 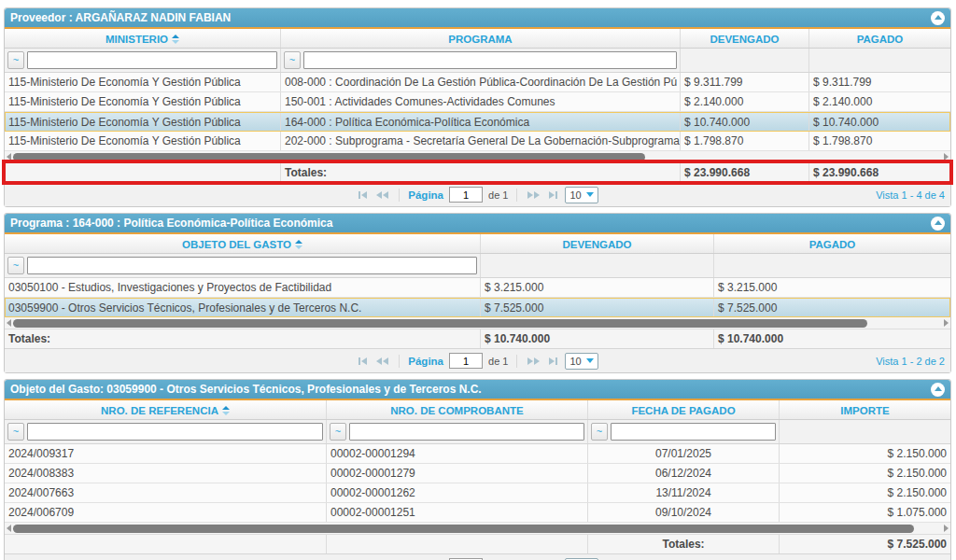 What do you see at coordinates (478, 121) in the screenshot?
I see `table-row-selected: 115-Ministerio De Economía Y Gestión Púb…` at bounding box center [478, 121].